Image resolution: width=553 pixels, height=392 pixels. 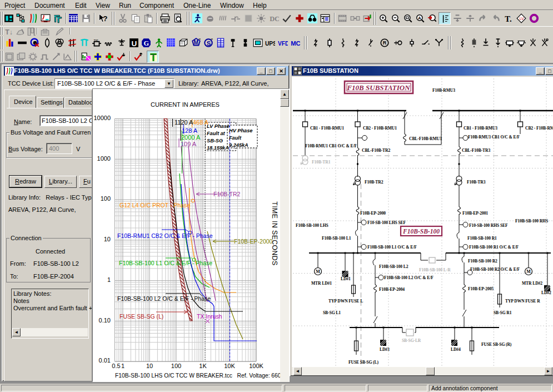 I want to click on svg-text: F10B-RMU3, so click(x=444, y=90).